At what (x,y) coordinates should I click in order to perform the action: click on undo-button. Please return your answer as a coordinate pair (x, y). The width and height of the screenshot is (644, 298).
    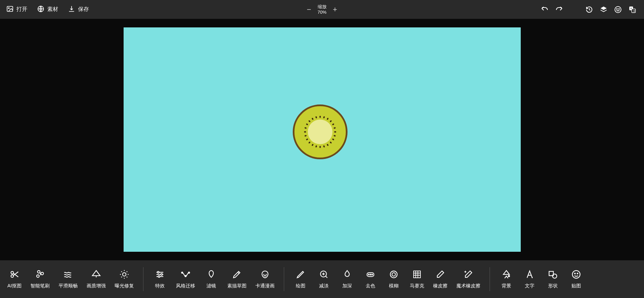
    Looking at the image, I should click on (545, 10).